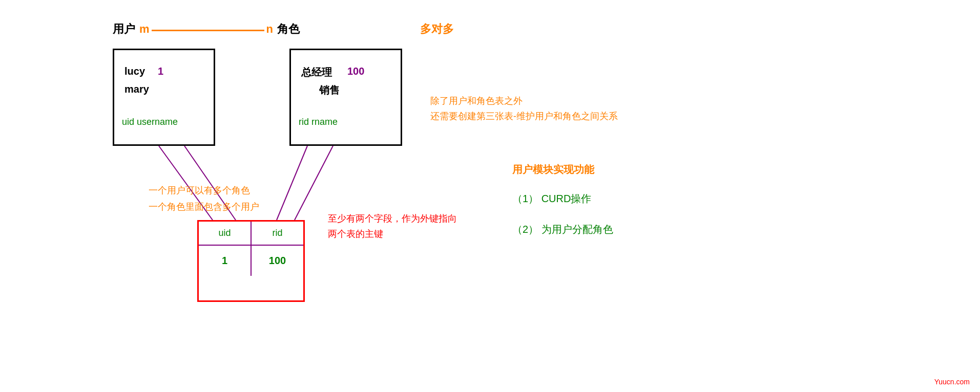  I want to click on third-col2-header: rid, so click(278, 233).